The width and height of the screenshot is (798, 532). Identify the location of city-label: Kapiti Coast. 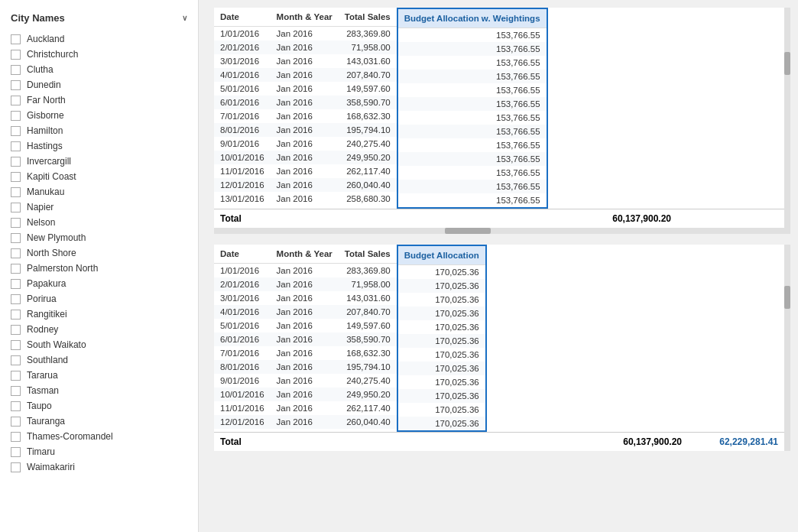
(52, 177).